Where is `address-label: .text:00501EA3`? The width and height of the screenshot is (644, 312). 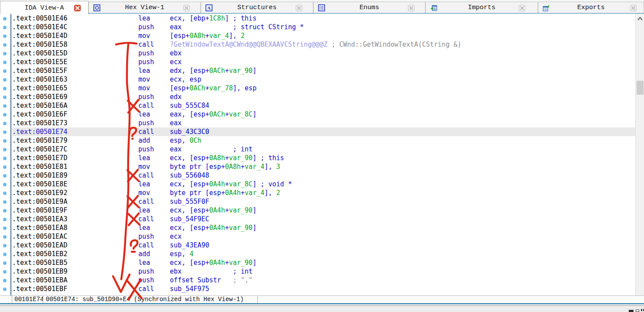
address-label: .text:00501EA3 is located at coordinates (75, 219).